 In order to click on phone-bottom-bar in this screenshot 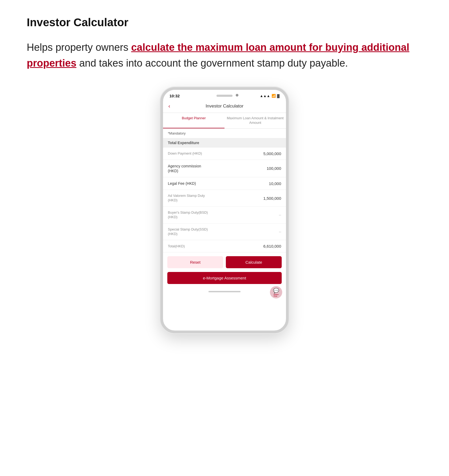, I will do `click(224, 291)`.